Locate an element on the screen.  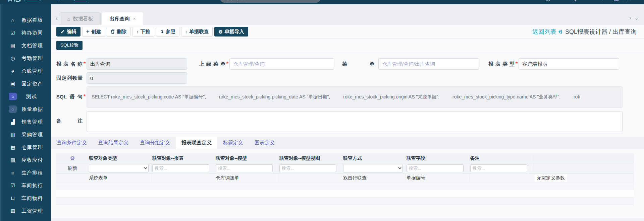
subtab-查询分组定义: 查询分组定义 is located at coordinates (155, 143).